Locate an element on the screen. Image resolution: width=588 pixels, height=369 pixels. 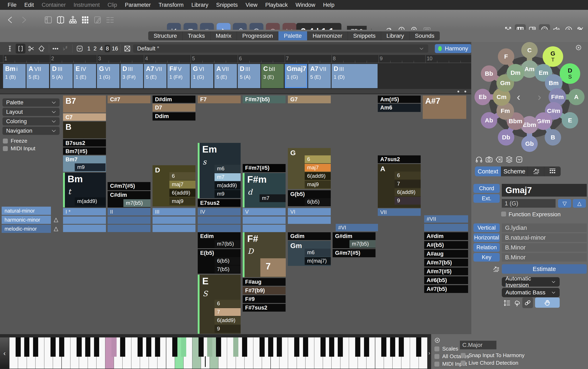
palette-chord-Gdim: Gdim is located at coordinates (309, 236).